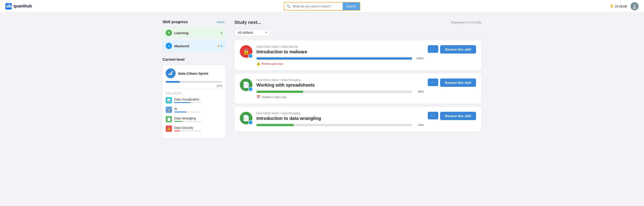 The width and height of the screenshot is (644, 206). What do you see at coordinates (222, 33) in the screenshot?
I see `learning-count: 9` at bounding box center [222, 33].